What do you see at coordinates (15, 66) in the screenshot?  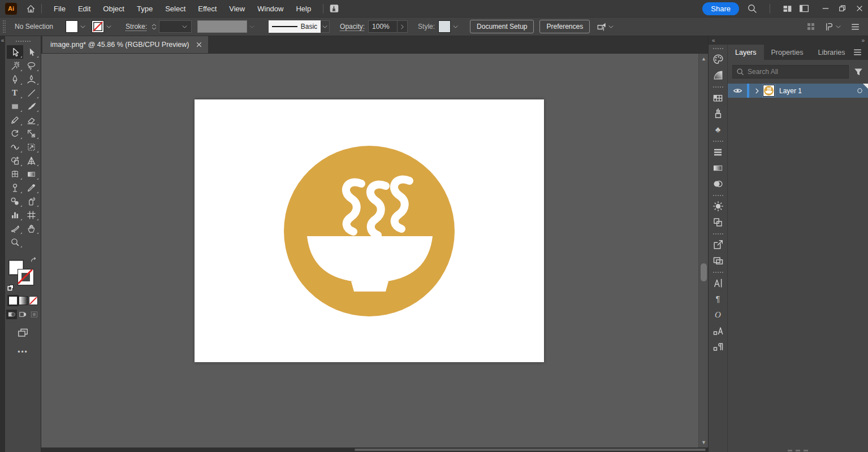 I see `magic-wand-tool` at bounding box center [15, 66].